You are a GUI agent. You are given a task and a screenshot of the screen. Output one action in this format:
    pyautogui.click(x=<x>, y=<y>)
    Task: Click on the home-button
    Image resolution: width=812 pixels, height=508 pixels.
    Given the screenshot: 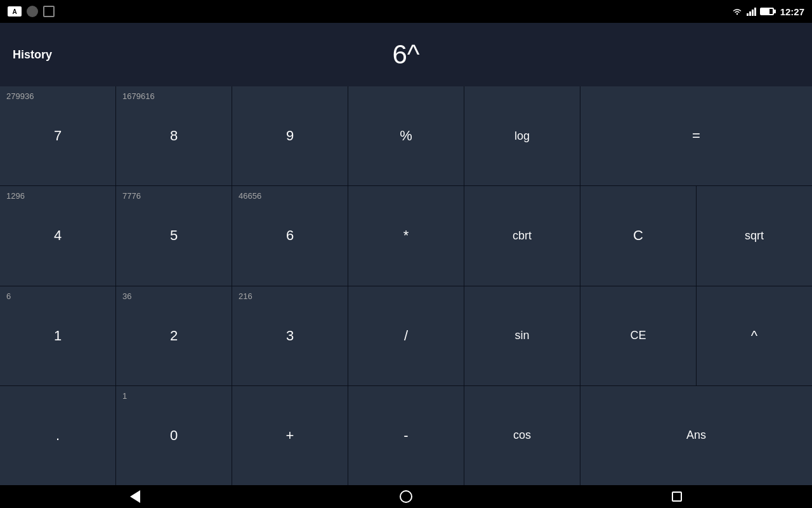 What is the action you would take?
    pyautogui.click(x=406, y=497)
    